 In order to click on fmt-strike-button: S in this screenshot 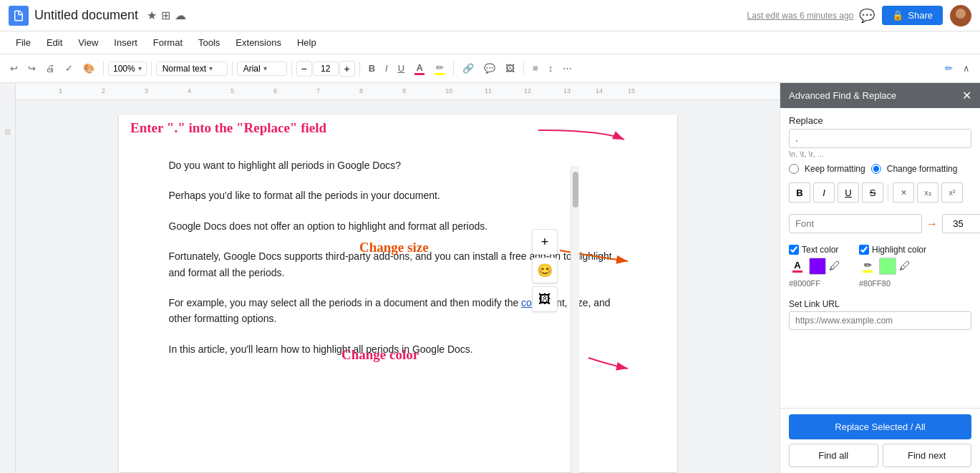, I will do `click(873, 192)`.